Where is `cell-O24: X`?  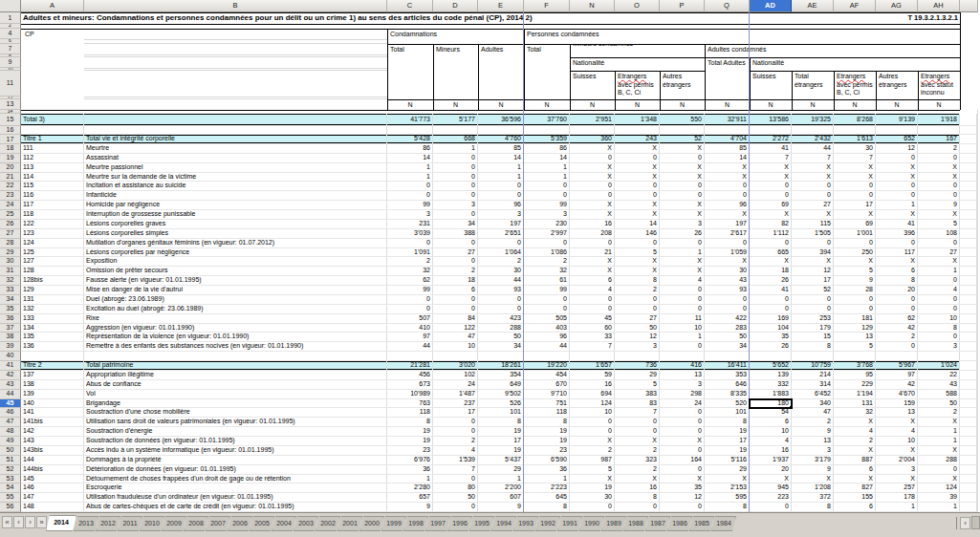 cell-O24: X is located at coordinates (637, 204).